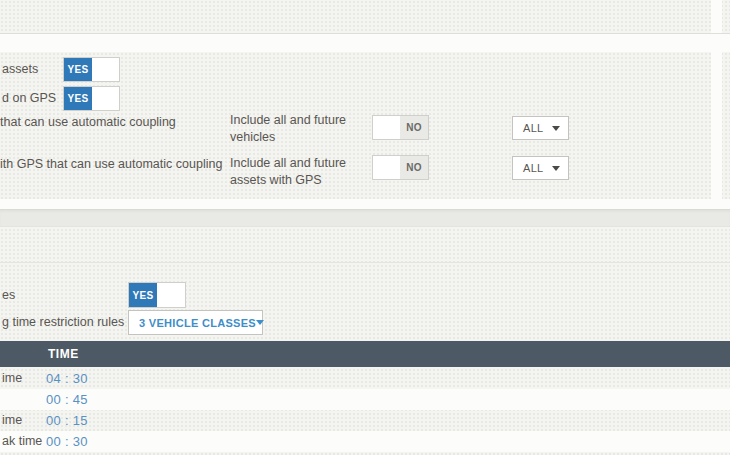 This screenshot has width=730, height=455. Describe the element at coordinates (64, 354) in the screenshot. I see `column-header-time: TIME` at that location.